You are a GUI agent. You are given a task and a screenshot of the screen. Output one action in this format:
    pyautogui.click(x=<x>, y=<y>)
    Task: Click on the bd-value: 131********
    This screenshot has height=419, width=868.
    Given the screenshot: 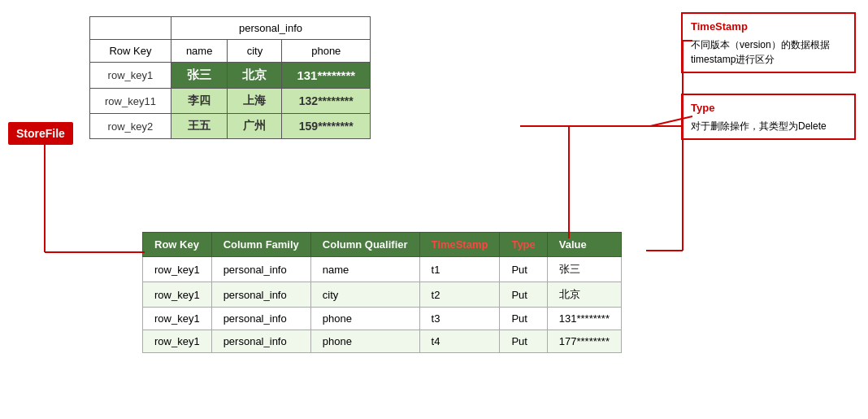 What is the action you would take?
    pyautogui.click(x=584, y=319)
    